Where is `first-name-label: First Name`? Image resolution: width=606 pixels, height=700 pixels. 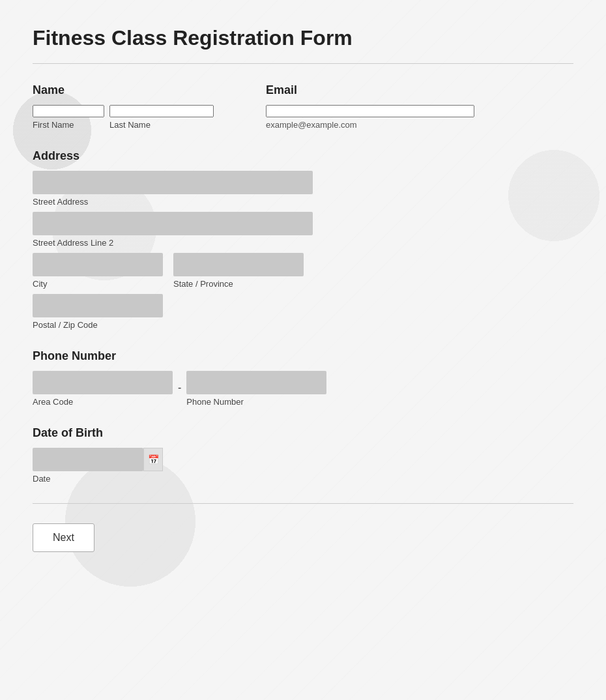 first-name-label: First Name is located at coordinates (68, 125).